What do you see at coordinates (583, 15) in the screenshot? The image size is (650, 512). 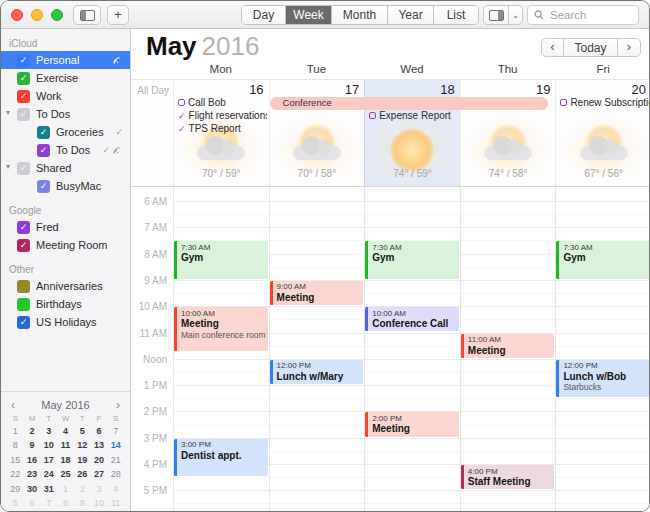 I see `search-field` at bounding box center [583, 15].